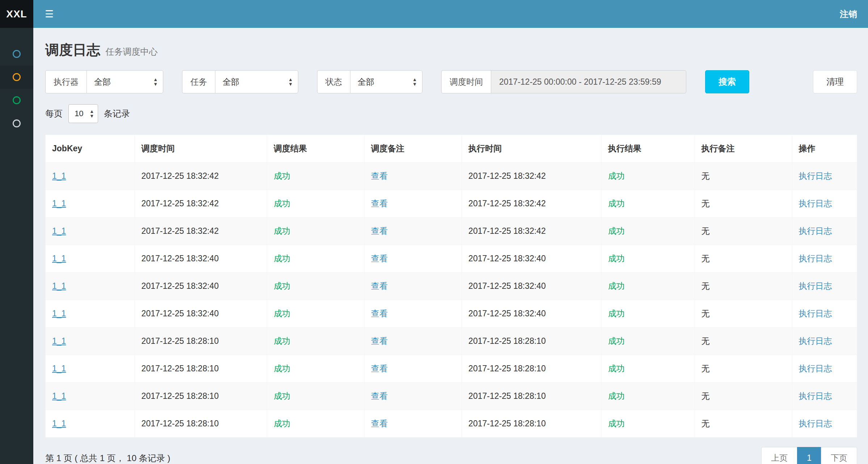  I want to click on page-size-select: 10 ▲▼, so click(83, 114).